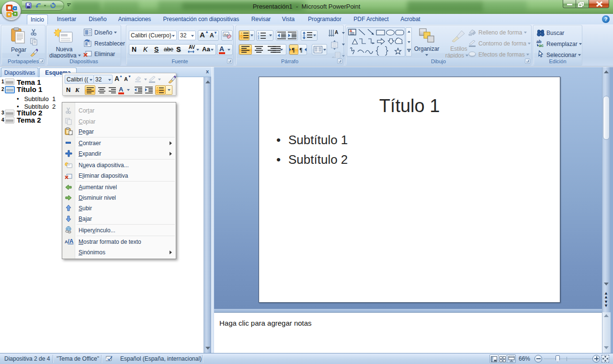  Describe the element at coordinates (259, 38) in the screenshot. I see `svg-text: 3` at that location.